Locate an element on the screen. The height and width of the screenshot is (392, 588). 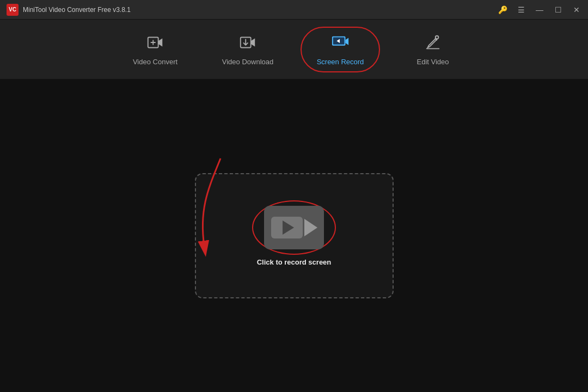
edit-video-icon is located at coordinates (433, 44).